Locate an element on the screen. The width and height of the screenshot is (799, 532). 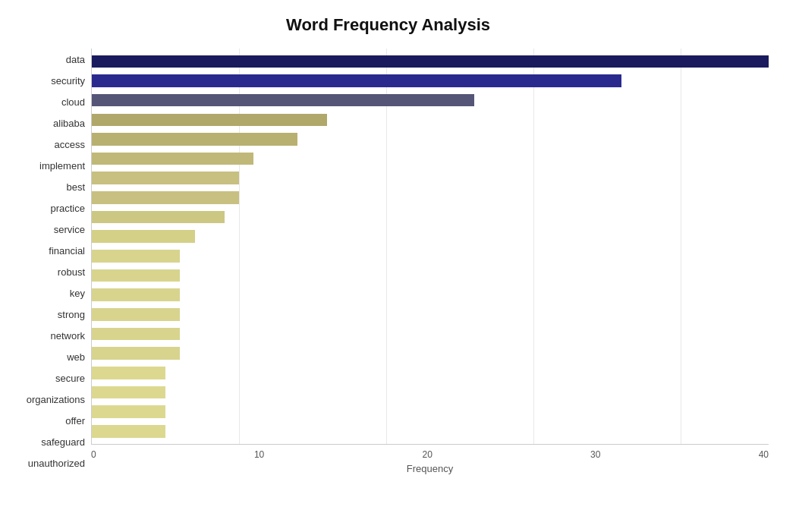
y-axis-label: robust is located at coordinates (46, 272).